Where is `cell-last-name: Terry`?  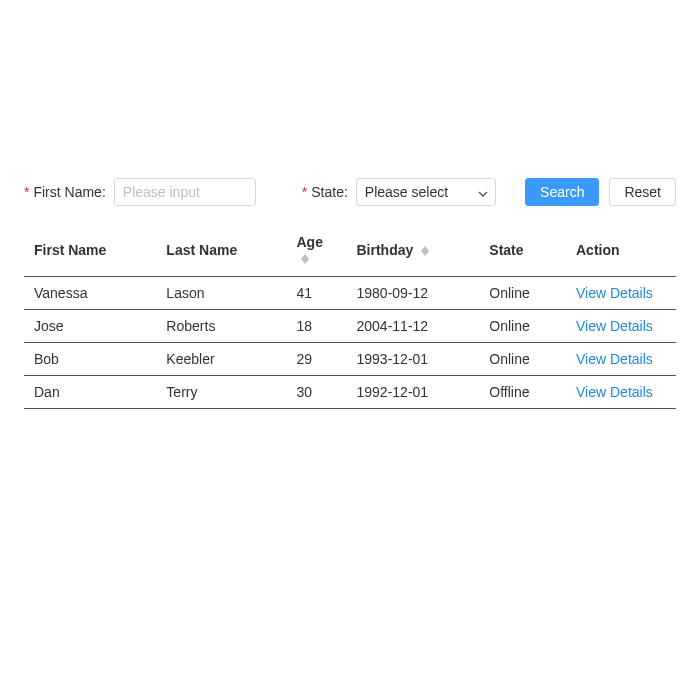 cell-last-name: Terry is located at coordinates (221, 392).